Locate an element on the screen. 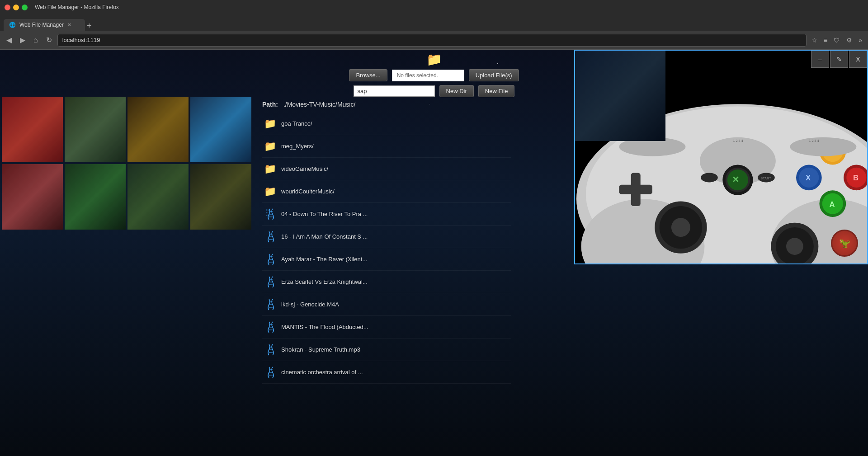  tab-label: Web File Manager is located at coordinates (42, 25).